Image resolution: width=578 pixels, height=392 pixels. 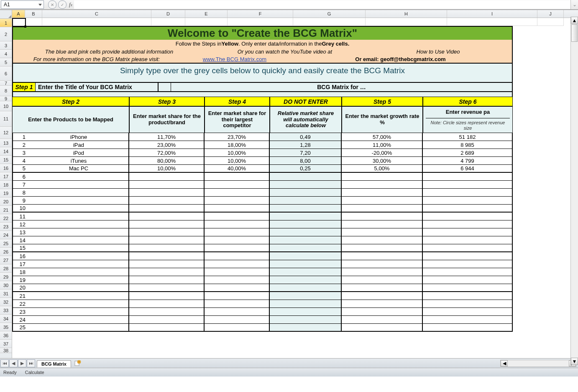 What do you see at coordinates (6, 210) in the screenshot?
I see `row-header: 21` at bounding box center [6, 210].